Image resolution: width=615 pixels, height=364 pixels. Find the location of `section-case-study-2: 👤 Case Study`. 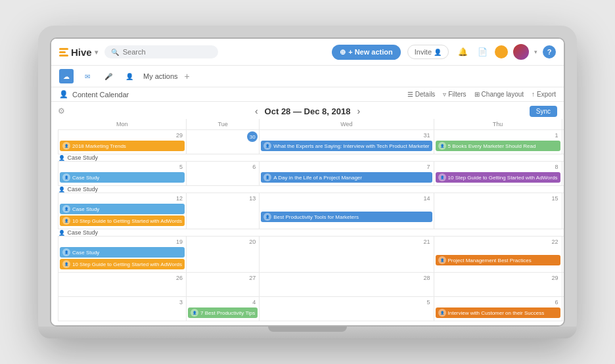

section-case-study-2: 👤 Case Study is located at coordinates (312, 189).